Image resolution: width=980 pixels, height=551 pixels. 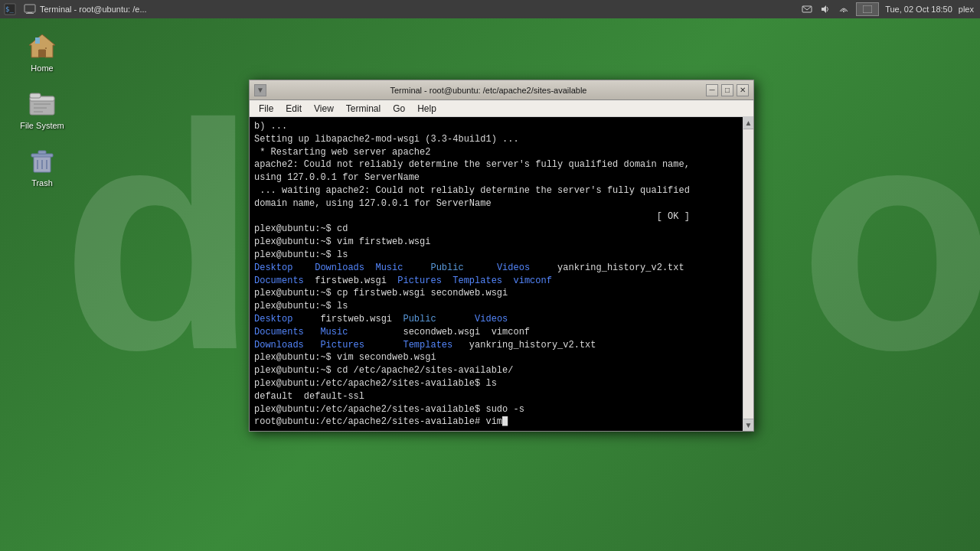 What do you see at coordinates (919, 9) in the screenshot?
I see `taskbar-time: Tue, 02 Oct 18:50` at bounding box center [919, 9].